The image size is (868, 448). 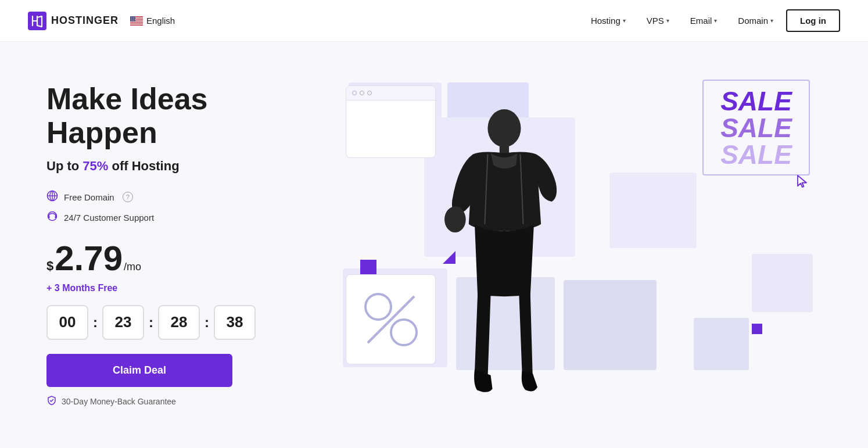 I want to click on percent-box, so click(x=390, y=320).